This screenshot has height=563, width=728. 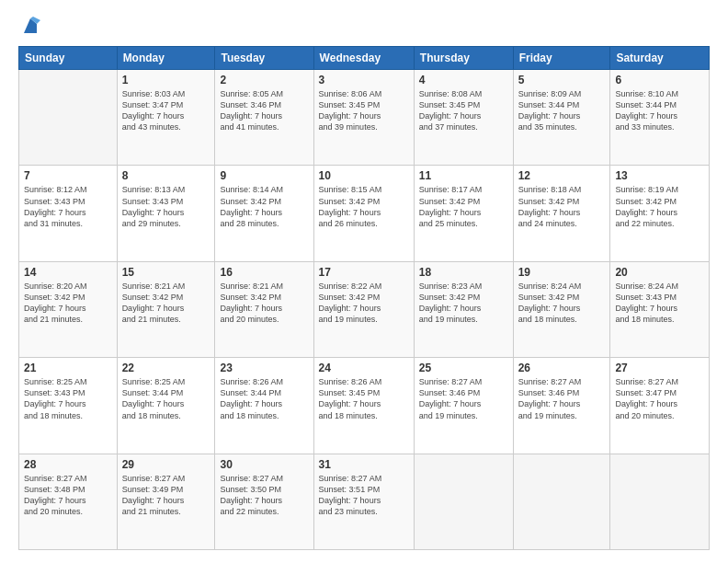 What do you see at coordinates (264, 206) in the screenshot?
I see `day-info: Sunrise: 8:14 AM Sunset: 3:42 PM Dayligh…` at bounding box center [264, 206].